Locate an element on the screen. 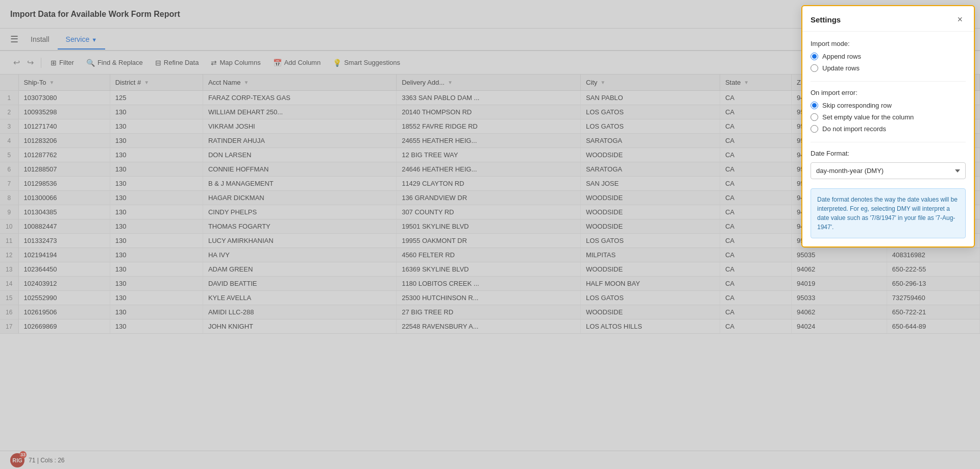 This screenshot has width=980, height=469. settings-panel: Settings × Import mode: Append rows Upda… is located at coordinates (888, 127).